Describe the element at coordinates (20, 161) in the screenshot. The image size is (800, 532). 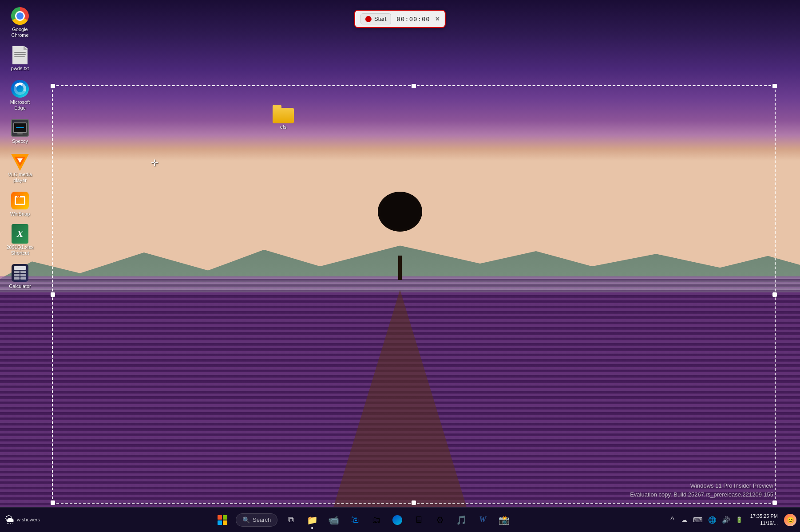
I see `vlc-icon` at that location.